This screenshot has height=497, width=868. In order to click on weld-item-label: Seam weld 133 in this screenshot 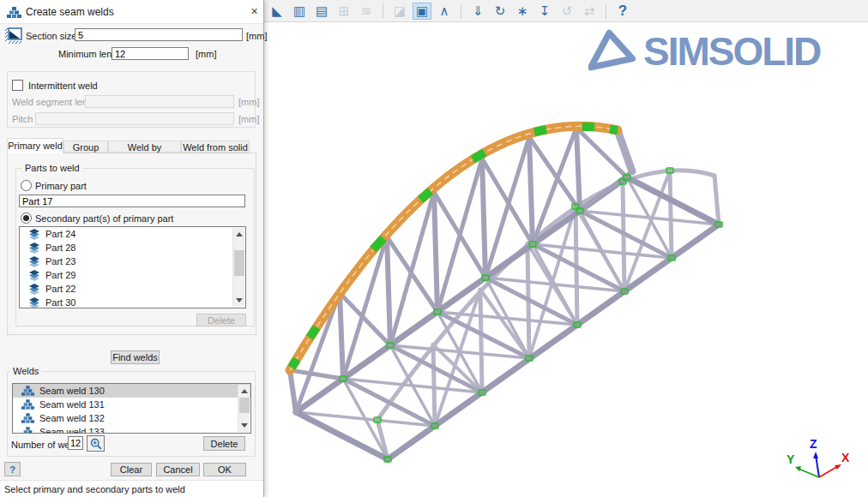, I will do `click(72, 430)`.